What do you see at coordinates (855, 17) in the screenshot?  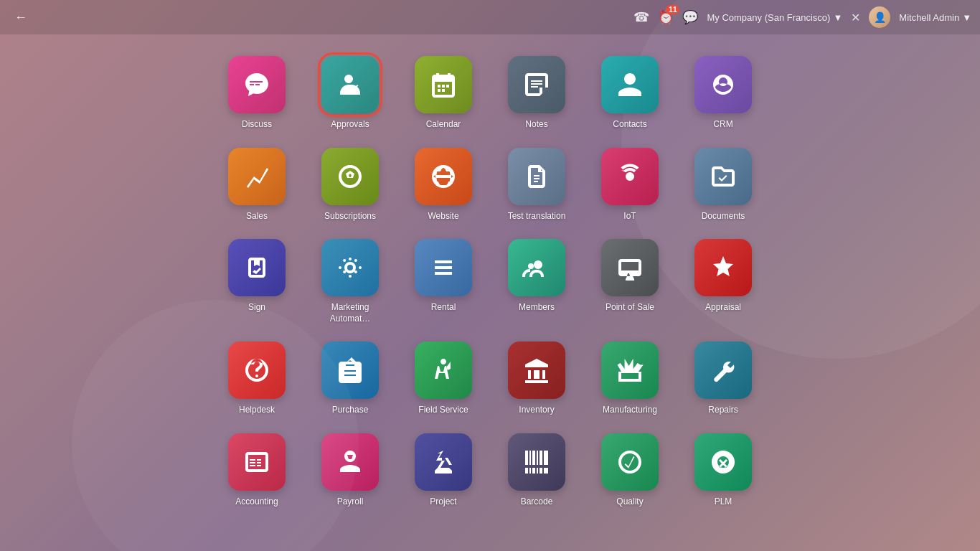 I see `close-button: ✕` at bounding box center [855, 17].